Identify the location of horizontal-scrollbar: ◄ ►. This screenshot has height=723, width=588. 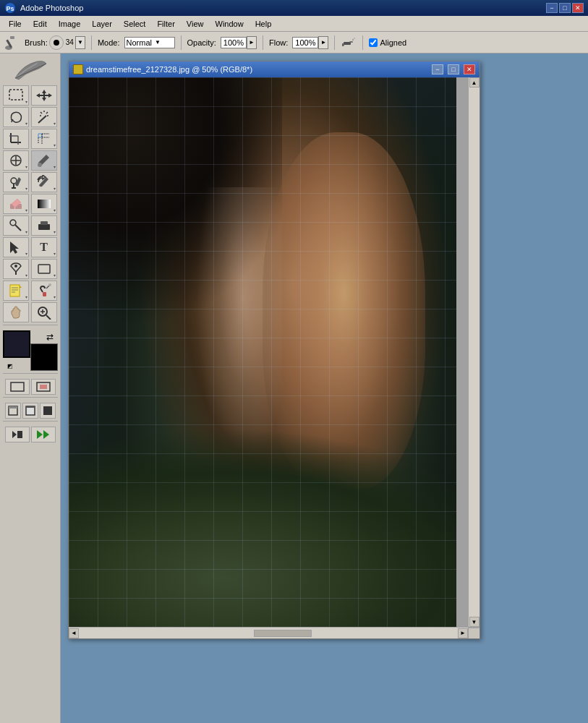
(274, 633).